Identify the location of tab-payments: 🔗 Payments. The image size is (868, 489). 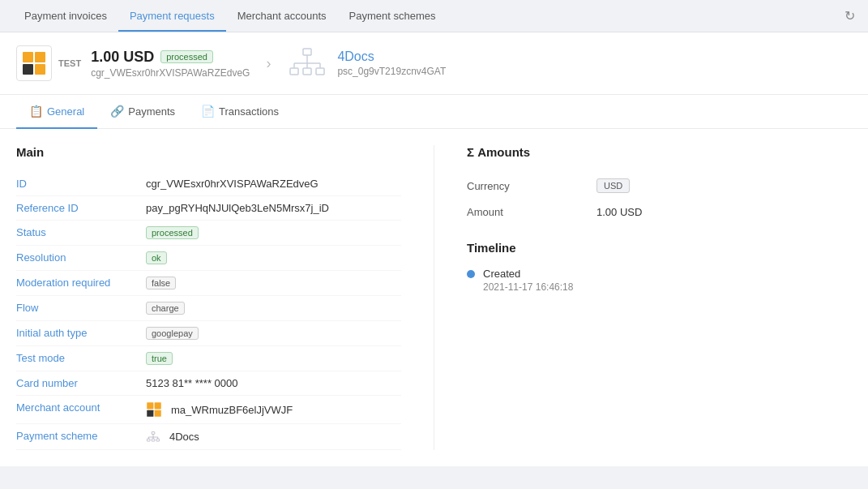
(143, 112).